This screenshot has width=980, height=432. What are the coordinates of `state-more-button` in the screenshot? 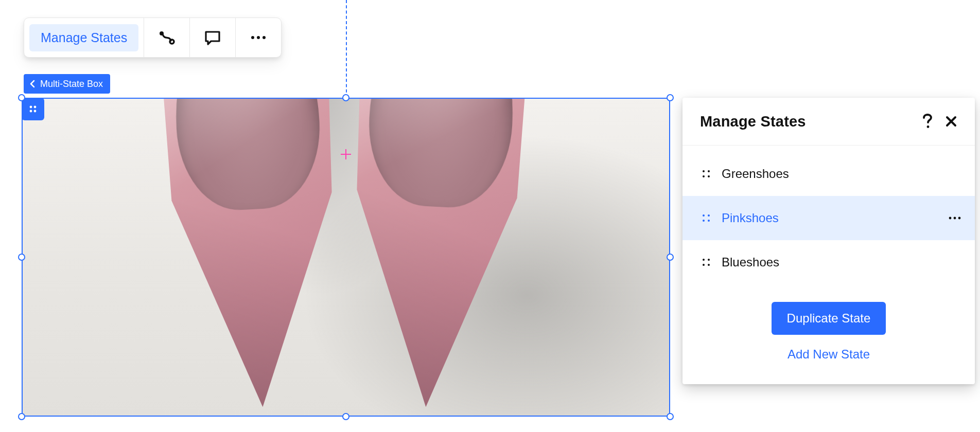 It's located at (954, 218).